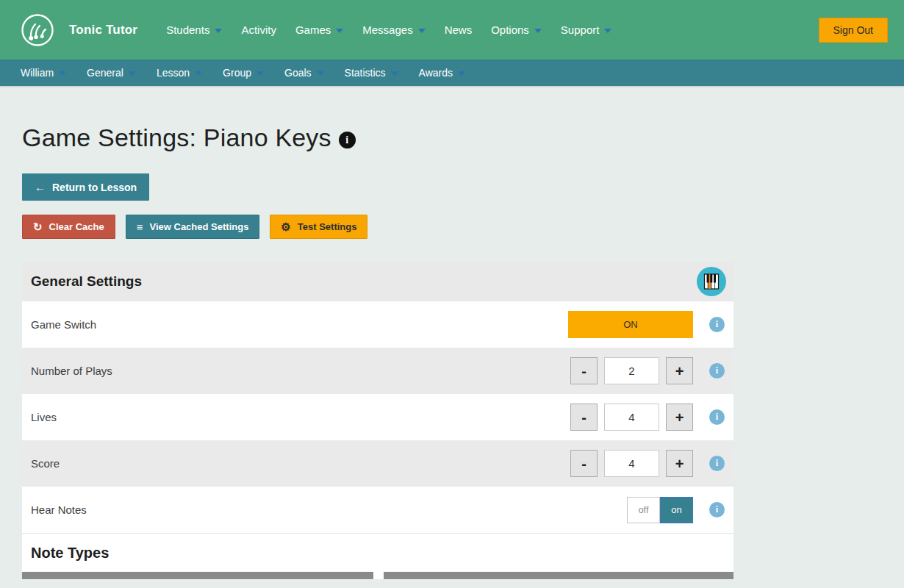 The height and width of the screenshot is (588, 904). What do you see at coordinates (259, 29) in the screenshot?
I see `nav-item-activity: Activity` at bounding box center [259, 29].